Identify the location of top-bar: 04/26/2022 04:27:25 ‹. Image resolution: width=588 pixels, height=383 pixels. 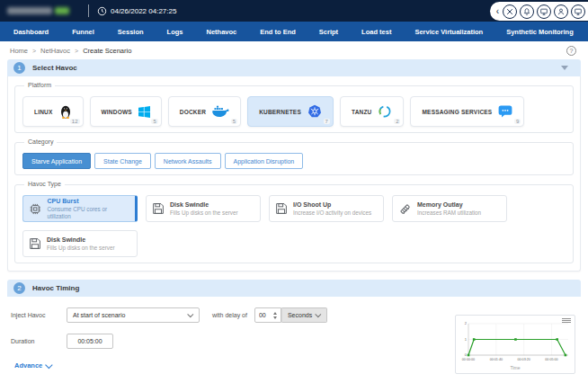
(294, 11).